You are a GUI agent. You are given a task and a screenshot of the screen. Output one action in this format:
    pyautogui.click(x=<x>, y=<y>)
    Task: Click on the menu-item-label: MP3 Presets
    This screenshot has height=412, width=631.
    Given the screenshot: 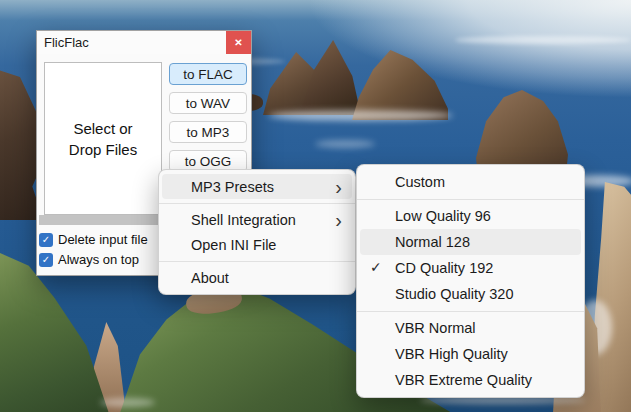 What is the action you would take?
    pyautogui.click(x=232, y=187)
    